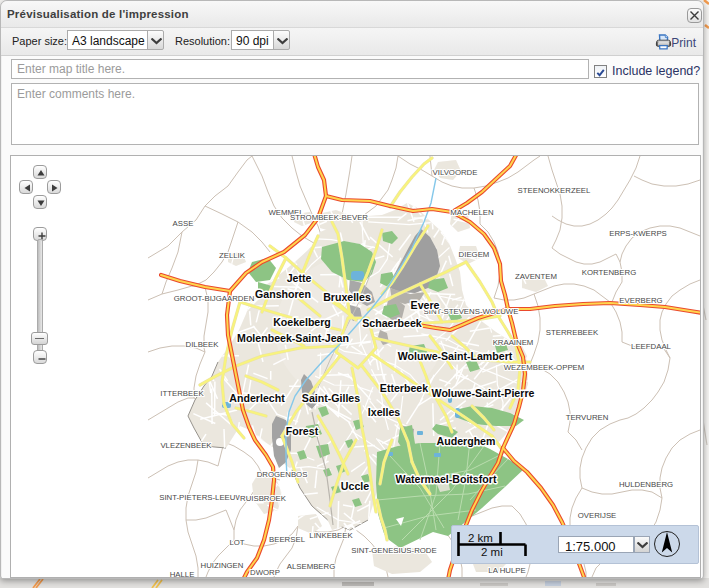  Describe the element at coordinates (484, 393) in the screenshot. I see `svg-text: Woluwe-Saint-Pierre` at that location.